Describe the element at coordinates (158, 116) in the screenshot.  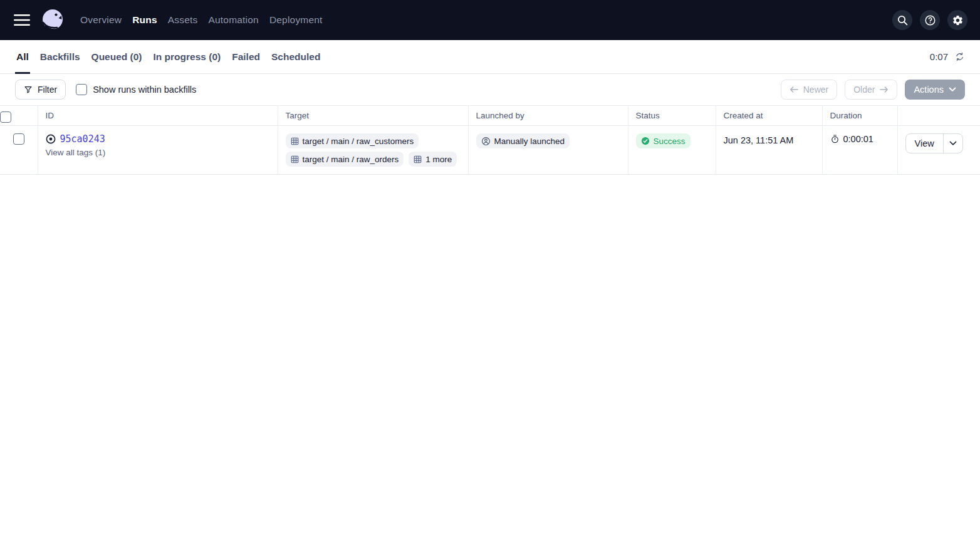
I see `column-header-id: ID` at that location.